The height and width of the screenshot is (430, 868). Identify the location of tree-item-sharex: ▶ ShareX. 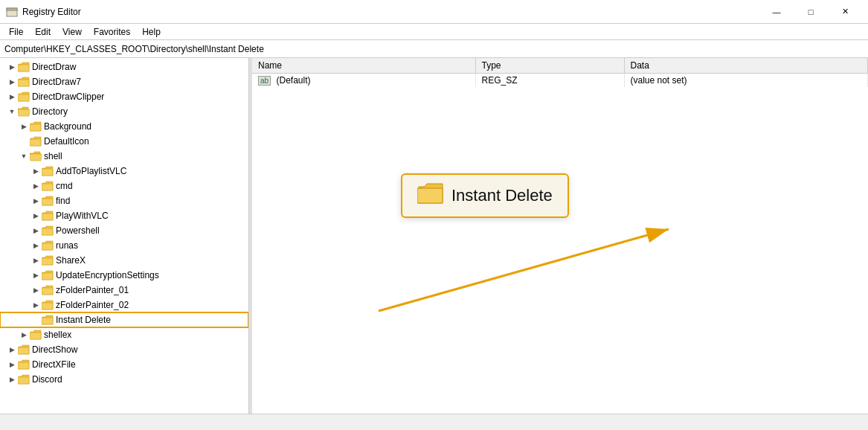
(124, 260).